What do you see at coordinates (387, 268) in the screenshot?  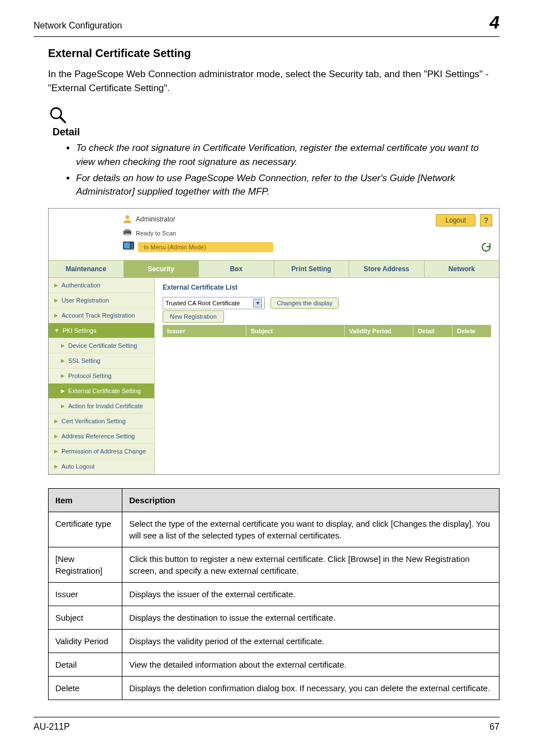 I see `tab-store: Store Address` at bounding box center [387, 268].